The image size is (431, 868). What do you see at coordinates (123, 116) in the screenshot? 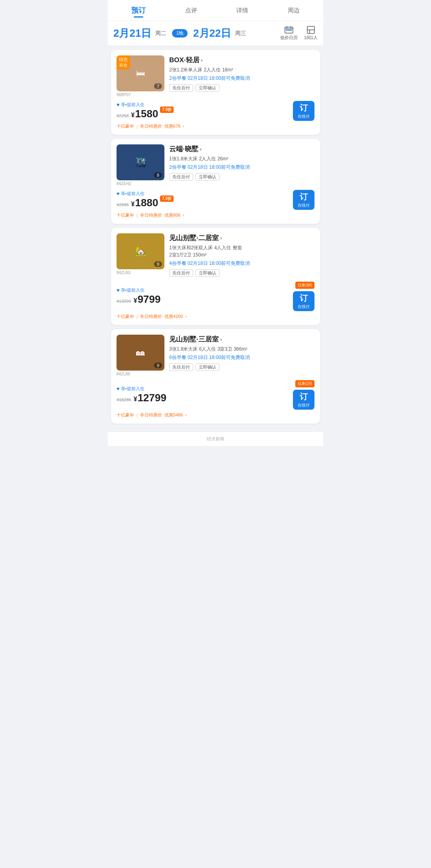
I see `old-price: ¥2258` at bounding box center [123, 116].